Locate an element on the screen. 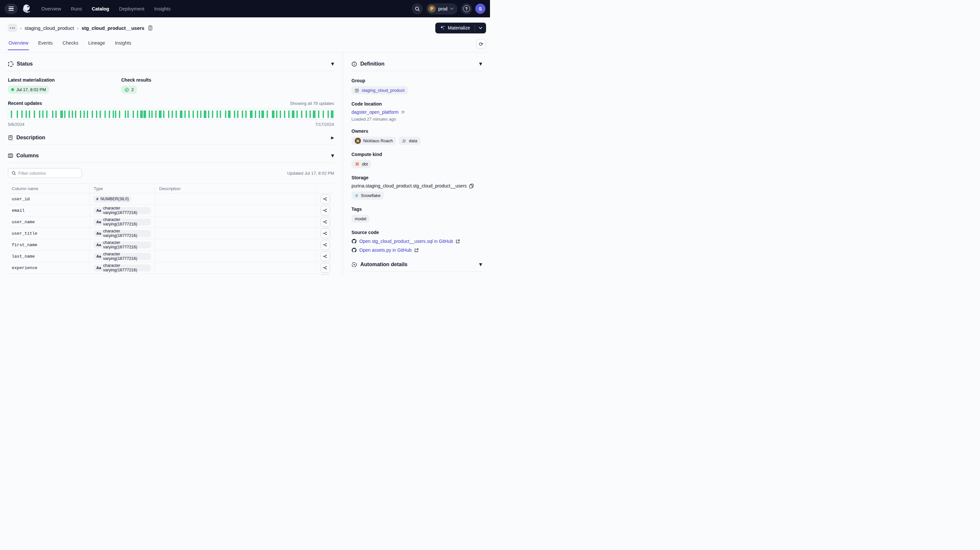  recent-updates-timeline is located at coordinates (171, 114).